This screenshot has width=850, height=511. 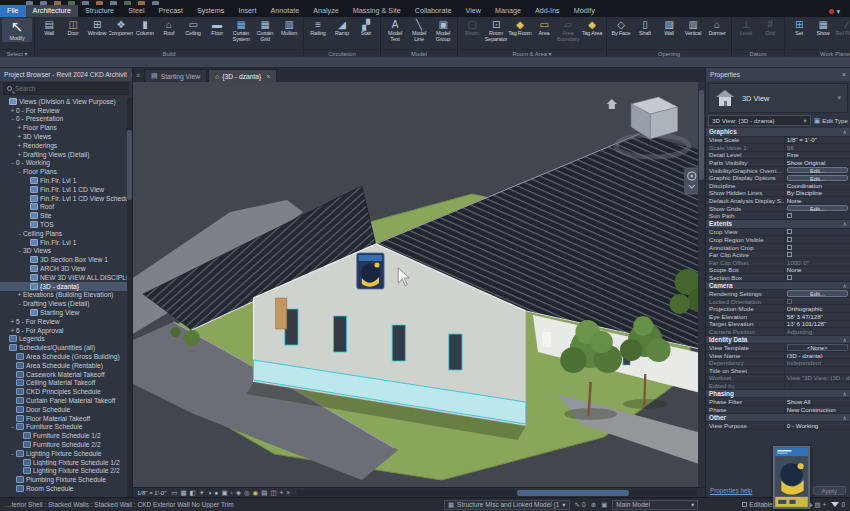 I want to click on ribbon-tab-structure: Structure, so click(x=100, y=11).